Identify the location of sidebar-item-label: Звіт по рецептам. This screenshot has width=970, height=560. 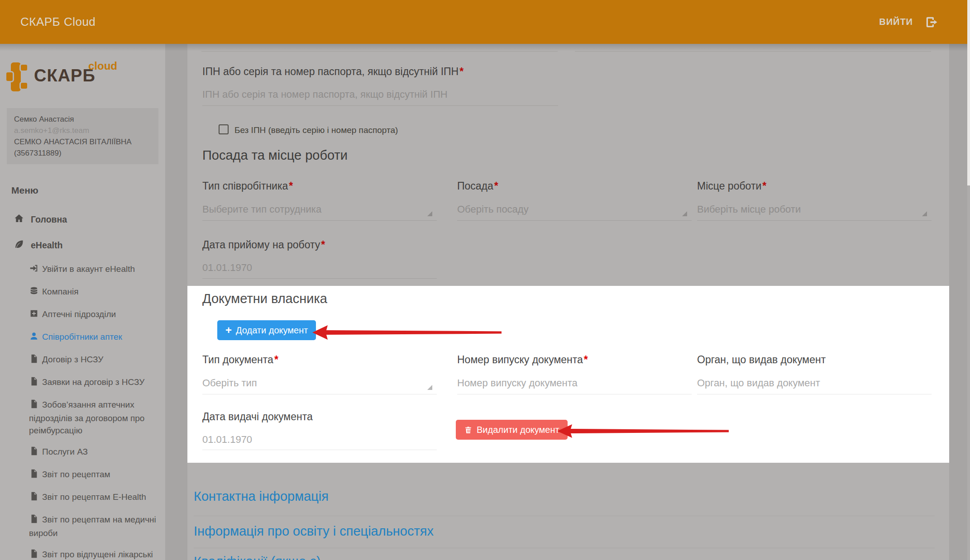
(76, 474).